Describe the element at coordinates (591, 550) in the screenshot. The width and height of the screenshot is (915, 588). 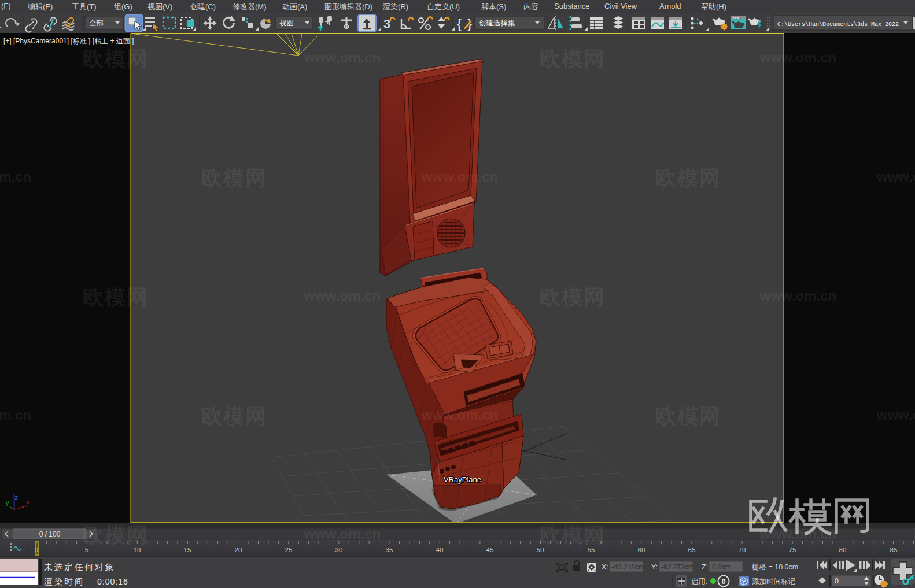
I see `svg-text: 55` at that location.